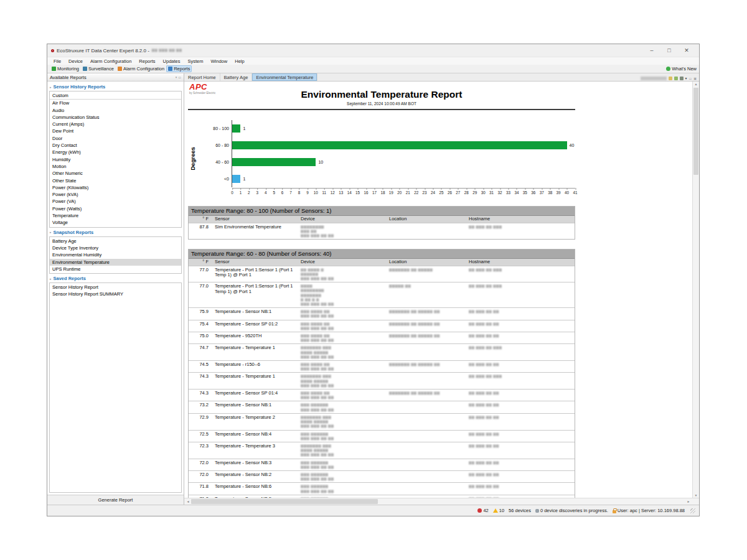  I want to click on close-button: ✕, so click(687, 50).